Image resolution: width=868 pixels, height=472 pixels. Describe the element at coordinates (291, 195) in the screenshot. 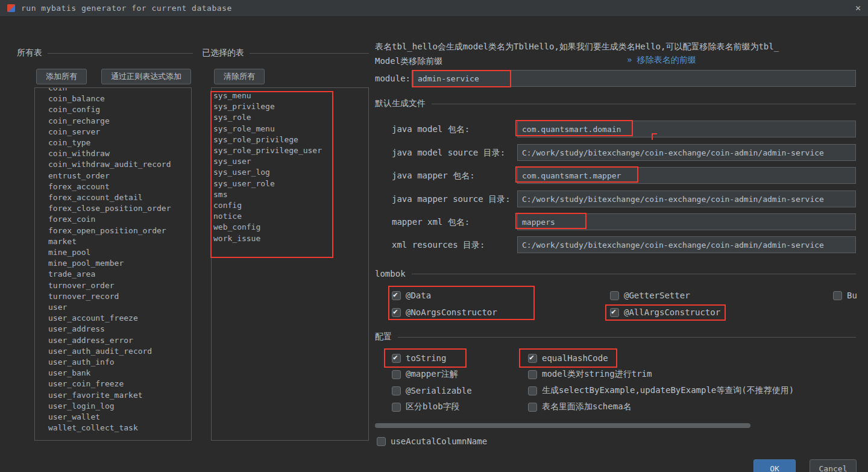

I see `list-item: sms` at that location.